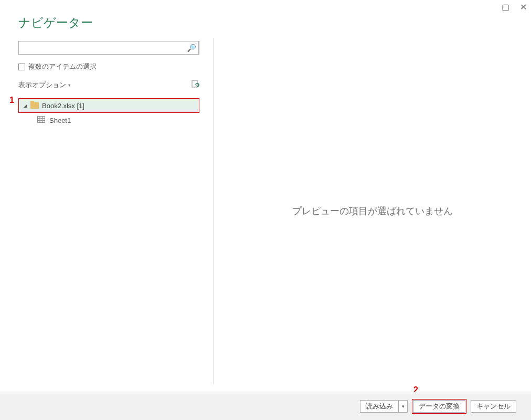 This screenshot has height=420, width=531. Describe the element at coordinates (373, 211) in the screenshot. I see `preview-empty-message: プレビューの項目が選ばれていません` at that location.